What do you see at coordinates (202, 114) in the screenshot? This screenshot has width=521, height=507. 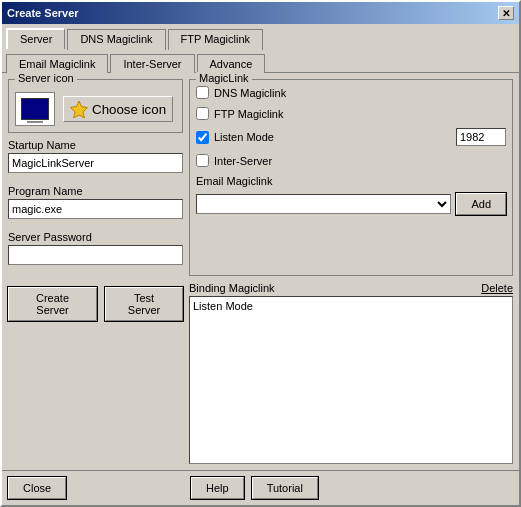 I see `ftp-magiclink-checkbox` at bounding box center [202, 114].